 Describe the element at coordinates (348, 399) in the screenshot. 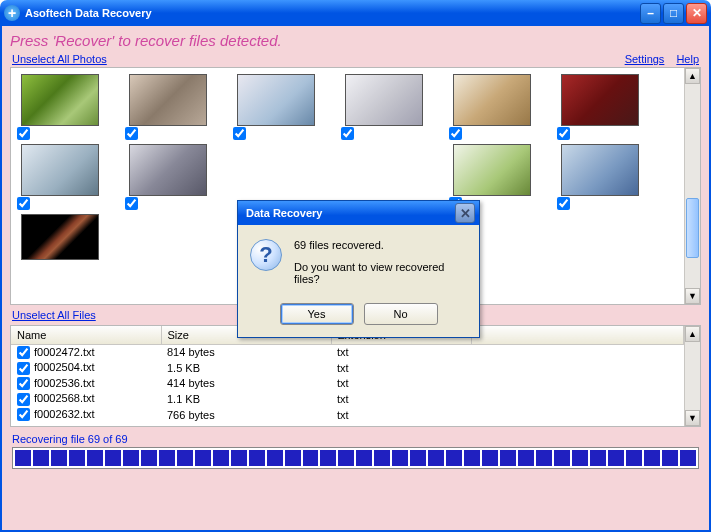

I see `table-row: f0002568.txt1.1 KBtxt` at that location.